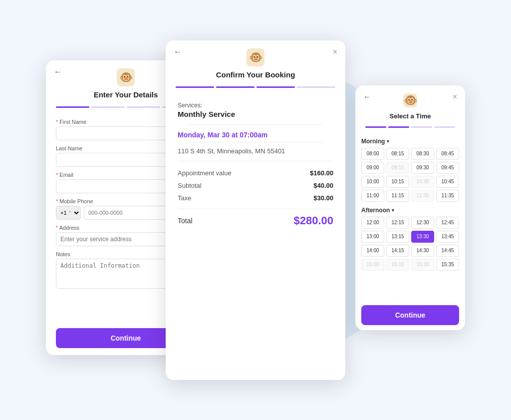  I want to click on time-slot-disabled: 11:30, so click(423, 196).